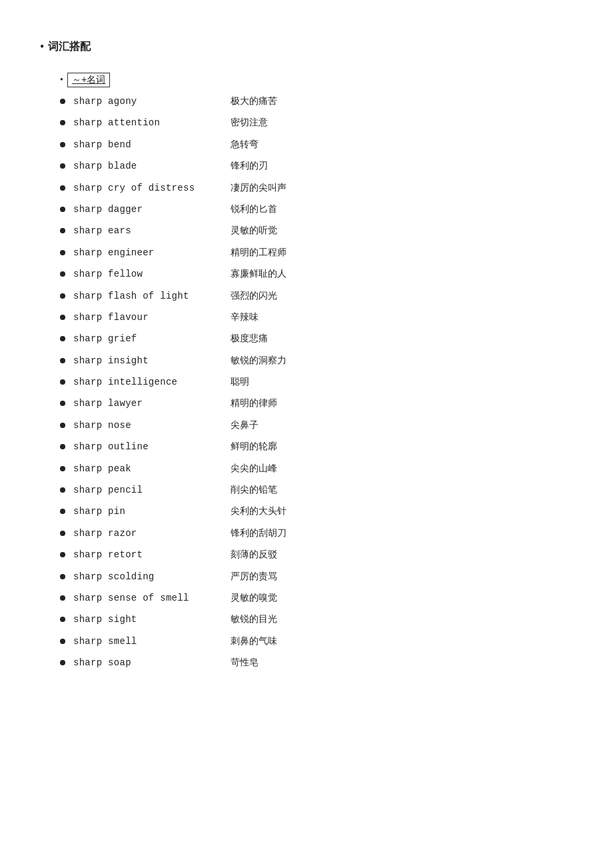 The height and width of the screenshot is (868, 613). I want to click on list-item: sharp peak尖尖的山峰, so click(316, 469).